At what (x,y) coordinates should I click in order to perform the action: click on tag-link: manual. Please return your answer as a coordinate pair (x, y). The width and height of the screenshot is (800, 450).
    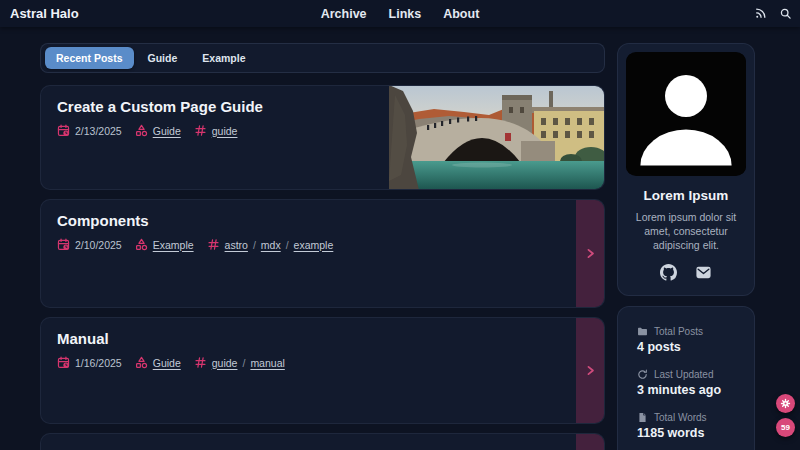
    Looking at the image, I should click on (267, 363).